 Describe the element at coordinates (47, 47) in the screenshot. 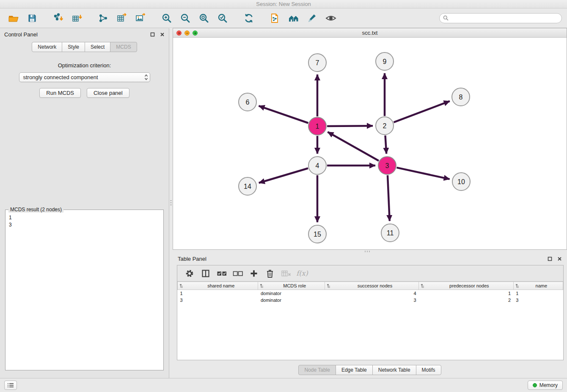

I see `tab-network: Network` at that location.